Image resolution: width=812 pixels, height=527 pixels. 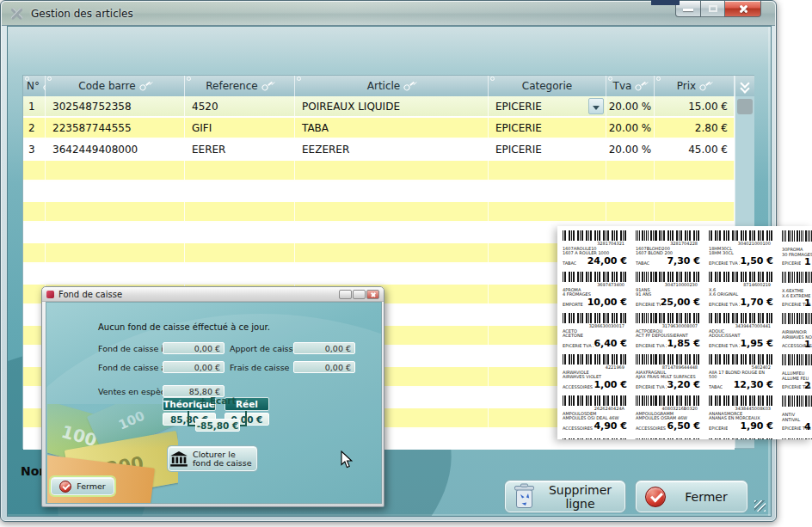 What do you see at coordinates (595, 330) in the screenshot?
I see `barcode-label: 3286630030017ACETOACETONEEPICERIE TVA 20…` at bounding box center [595, 330].